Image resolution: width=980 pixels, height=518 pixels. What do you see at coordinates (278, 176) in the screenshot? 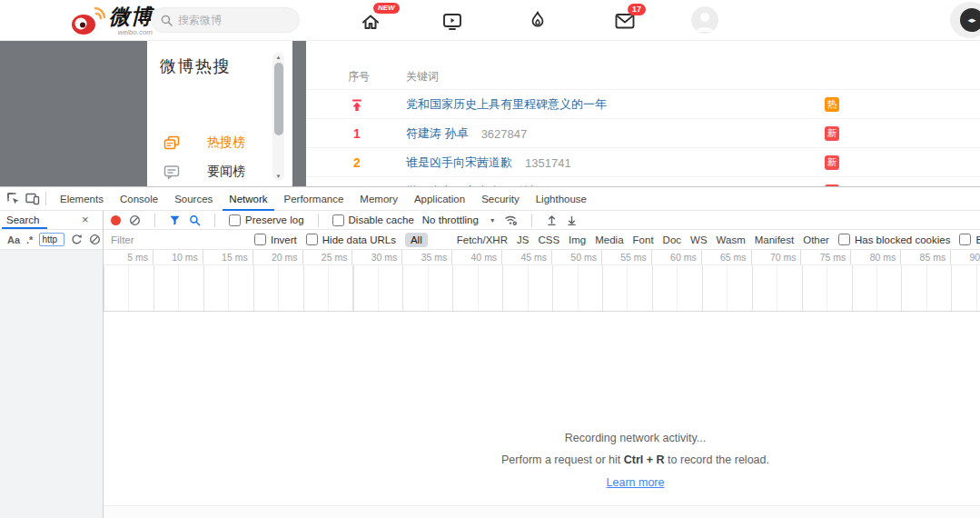
I see `scroll-down-icon: ▼` at bounding box center [278, 176].